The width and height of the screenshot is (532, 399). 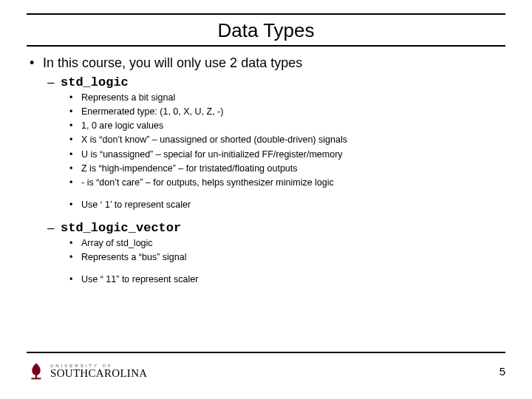 What do you see at coordinates (87, 371) in the screenshot?
I see `university-logo: UNIVERSITY OF SOUTHCAROLINA` at bounding box center [87, 371].